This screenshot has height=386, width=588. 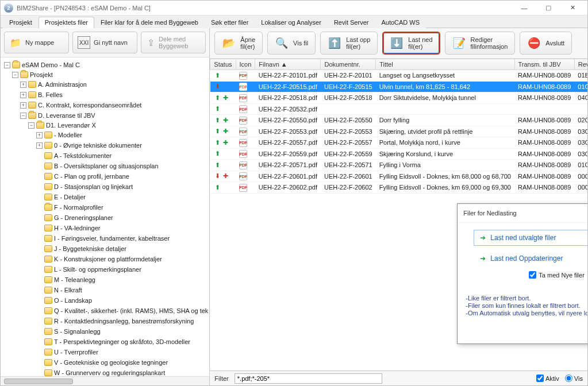 I want to click on tree-item: W - Grunnerverv og reguleringsplankart, so click(x=109, y=372).